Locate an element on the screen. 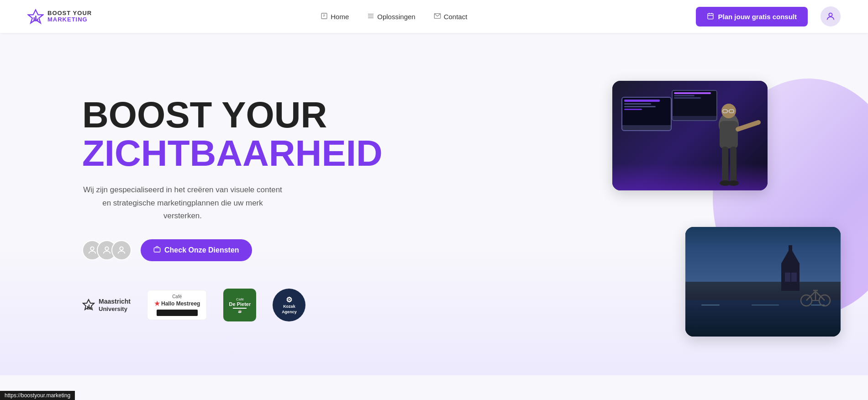 The width and height of the screenshot is (868, 400). nav-item-oplossingen: Oplossingen is located at coordinates (391, 16).